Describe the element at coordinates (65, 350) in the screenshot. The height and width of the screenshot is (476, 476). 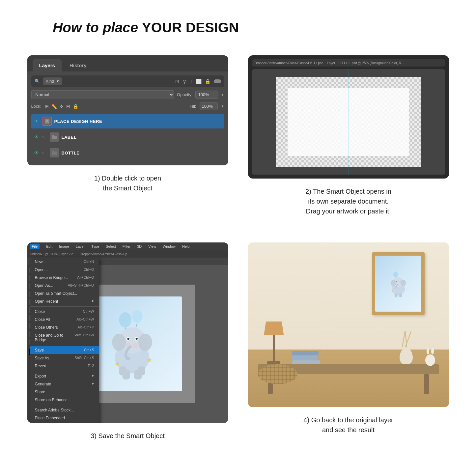
I see `menu-save: Save Ctrl+S` at that location.